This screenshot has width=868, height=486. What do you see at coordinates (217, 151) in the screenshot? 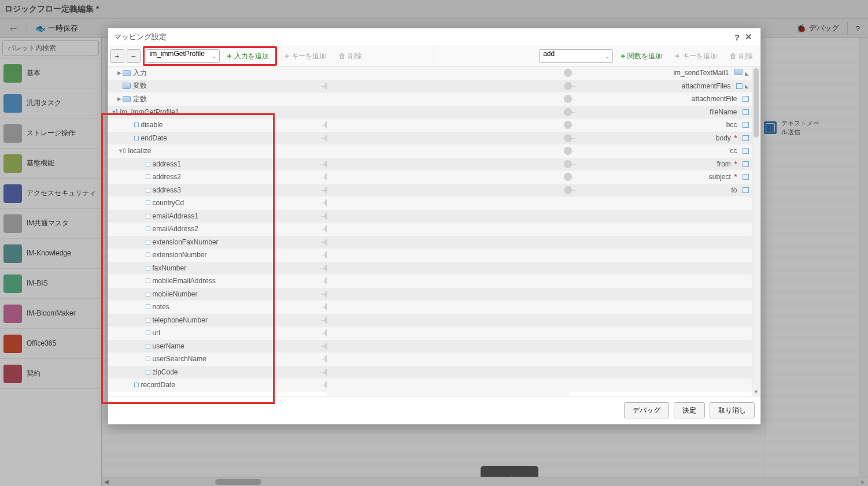
I see `tree-row: ▼localize` at bounding box center [217, 151].